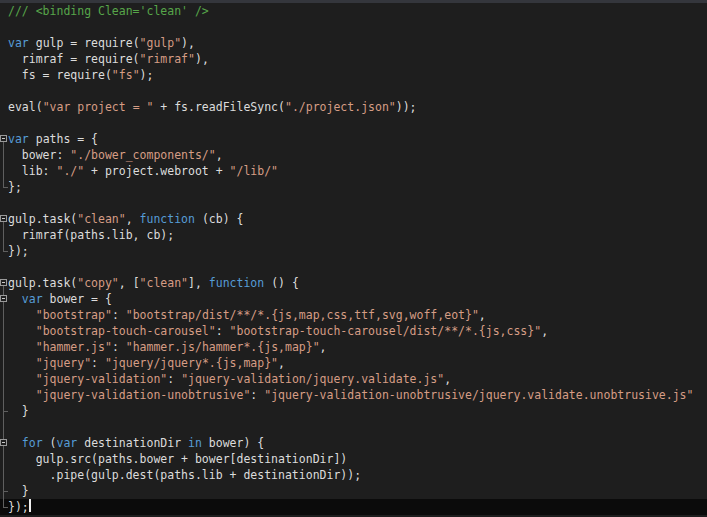 The image size is (707, 517). What do you see at coordinates (136, 443) in the screenshot?
I see `code-text: for (var destinationDir in bower) {` at bounding box center [136, 443].